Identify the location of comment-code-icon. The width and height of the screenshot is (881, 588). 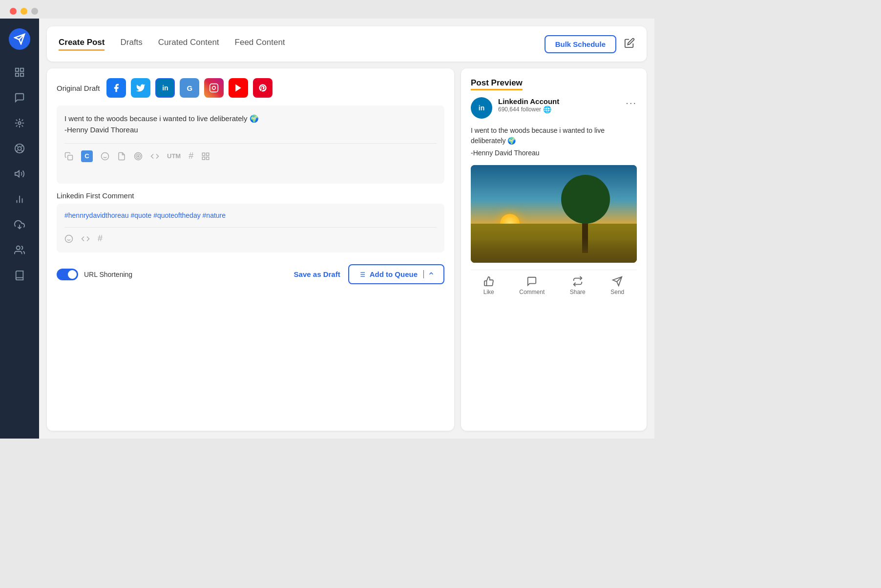
(85, 239).